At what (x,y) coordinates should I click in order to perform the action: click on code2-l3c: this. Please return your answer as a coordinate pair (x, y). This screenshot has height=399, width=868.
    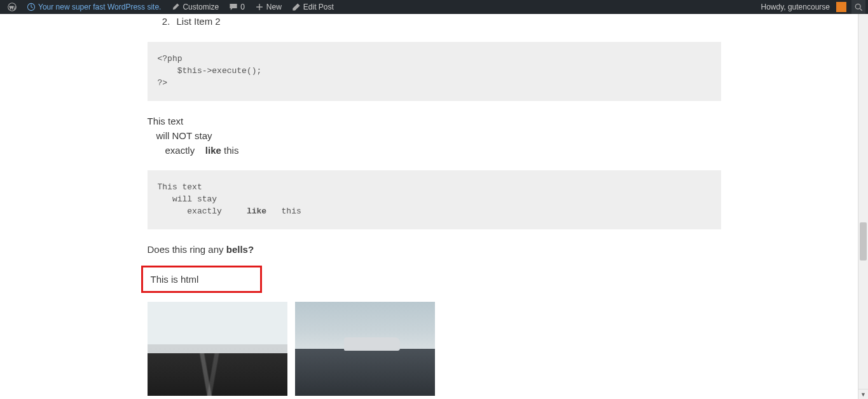
    Looking at the image, I should click on (284, 211).